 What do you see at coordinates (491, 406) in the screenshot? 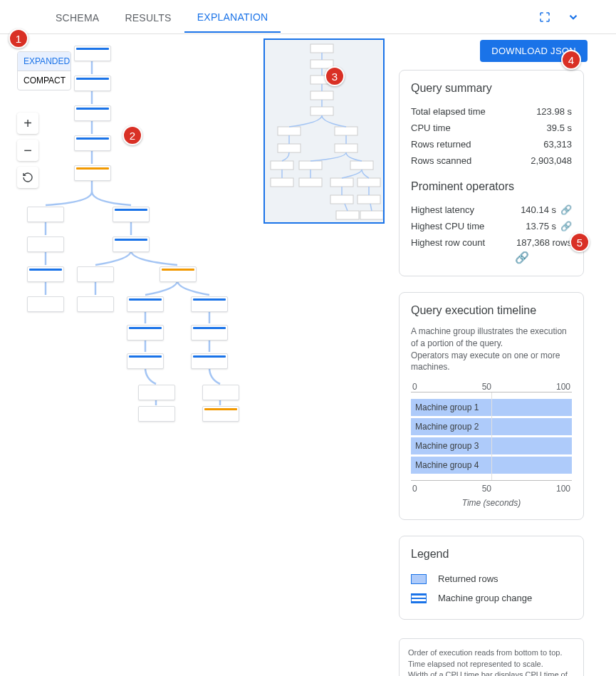
I see `timeline-panel: Query execution timeline A machine group…` at bounding box center [491, 406].